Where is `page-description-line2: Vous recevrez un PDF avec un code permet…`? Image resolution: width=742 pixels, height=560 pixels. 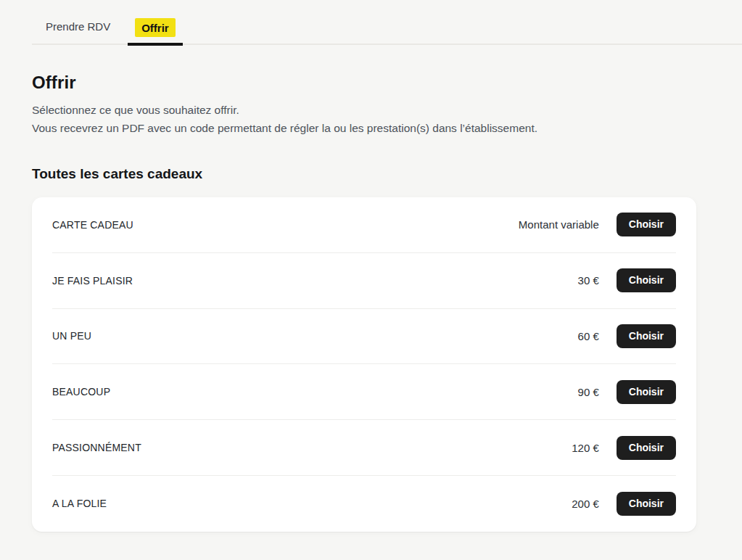
page-description-line2: Vous recevrez un PDF avec un code permet… is located at coordinates (284, 128).